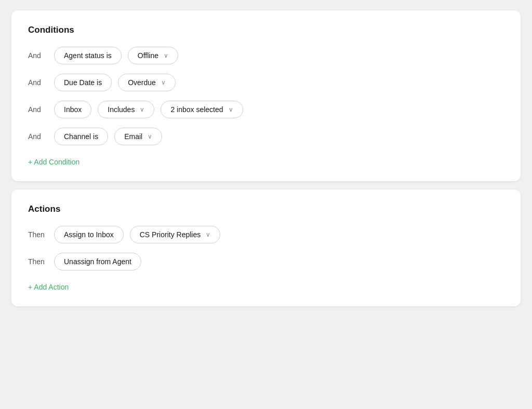  What do you see at coordinates (147, 83) in the screenshot?
I see `condition-value-dropdown-2: Overdue ∨` at bounding box center [147, 83].